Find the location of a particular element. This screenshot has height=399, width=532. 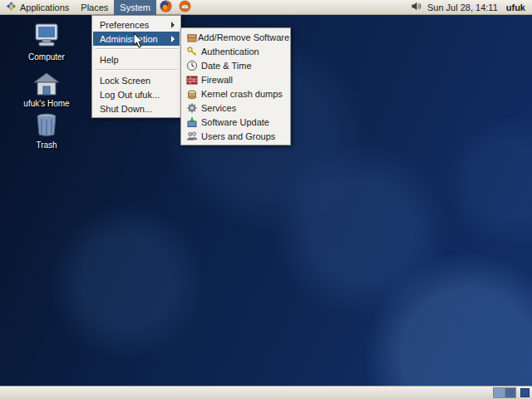

desktop-icon-home: ufuk's Home is located at coordinates (47, 90).